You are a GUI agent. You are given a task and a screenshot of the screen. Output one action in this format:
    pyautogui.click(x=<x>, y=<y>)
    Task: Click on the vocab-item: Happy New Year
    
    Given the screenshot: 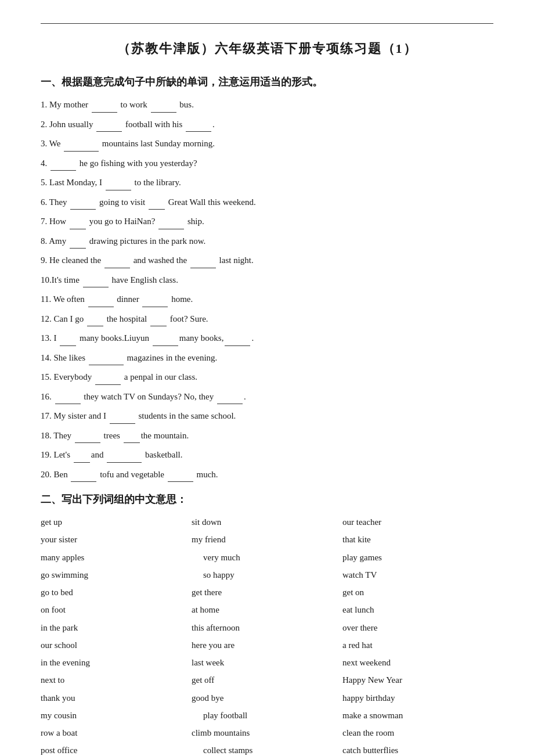 What is the action you would take?
    pyautogui.click(x=418, y=680)
    